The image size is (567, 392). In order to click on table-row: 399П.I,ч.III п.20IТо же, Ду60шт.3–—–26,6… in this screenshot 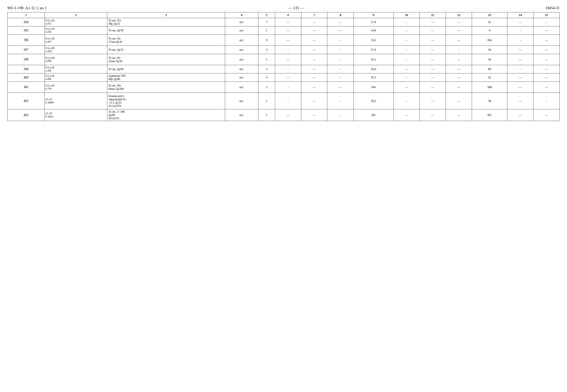, I will do `click(284, 69)`.